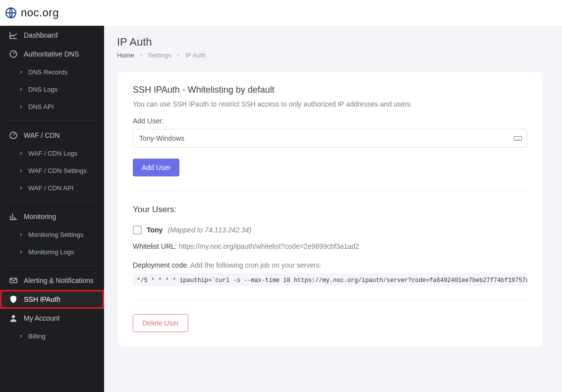 This screenshot has height=392, width=562. I want to click on keyboard-icon, so click(518, 138).